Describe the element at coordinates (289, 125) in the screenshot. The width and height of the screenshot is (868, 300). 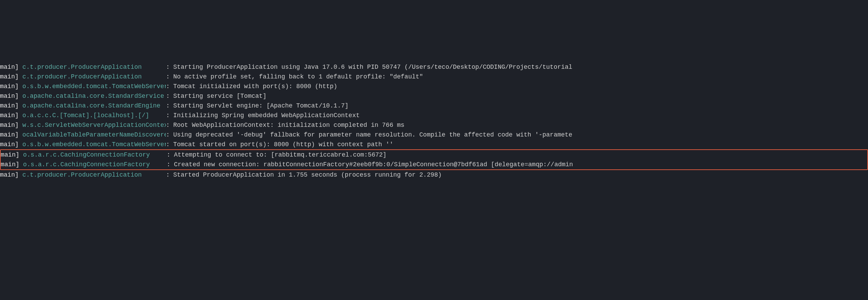
I see `log-message: Root WebApplicationContext: initializati…` at that location.